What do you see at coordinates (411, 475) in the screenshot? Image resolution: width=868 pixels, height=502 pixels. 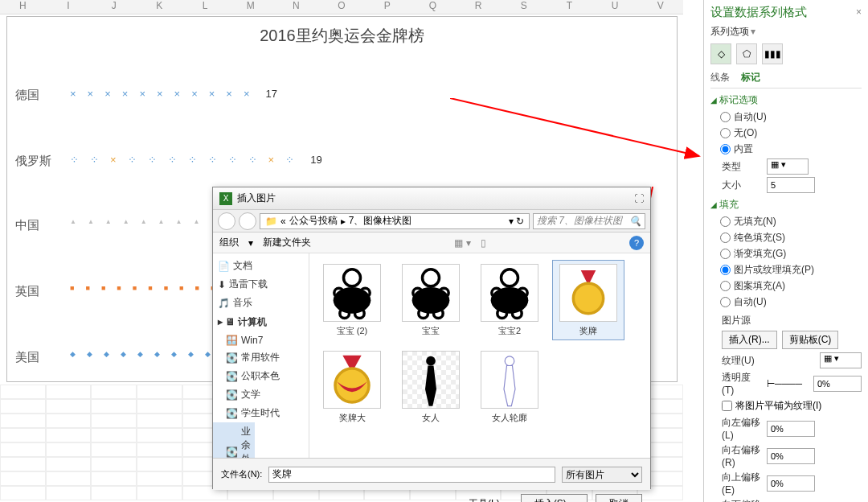 I see `filename-input` at bounding box center [411, 475].